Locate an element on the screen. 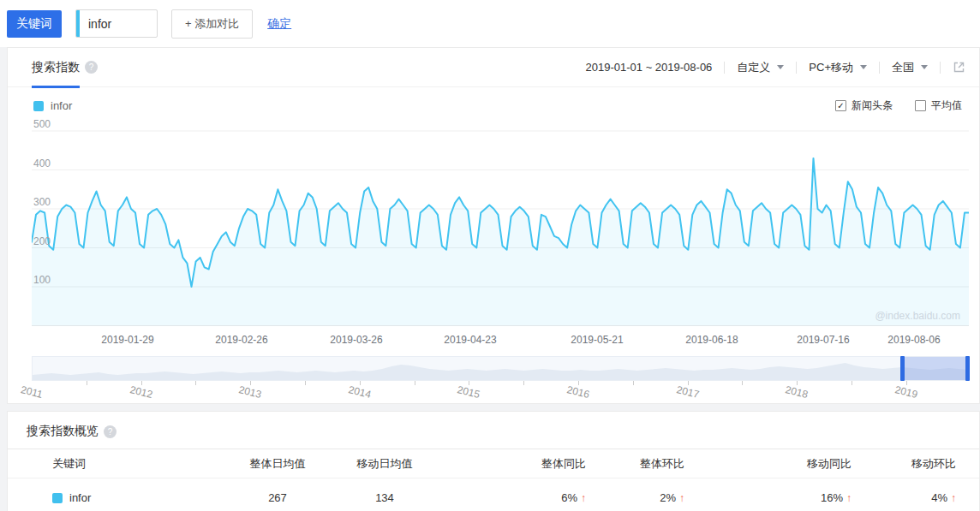 This screenshot has width=980, height=511. col-mobile-avg: 移动日均值 is located at coordinates (385, 464).